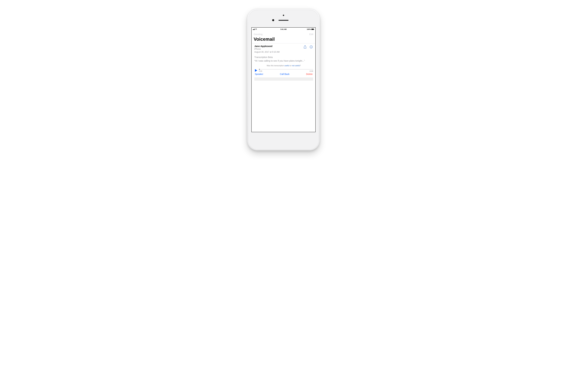  Describe the element at coordinates (259, 69) in the screenshot. I see `scrubber-thumb` at that location.